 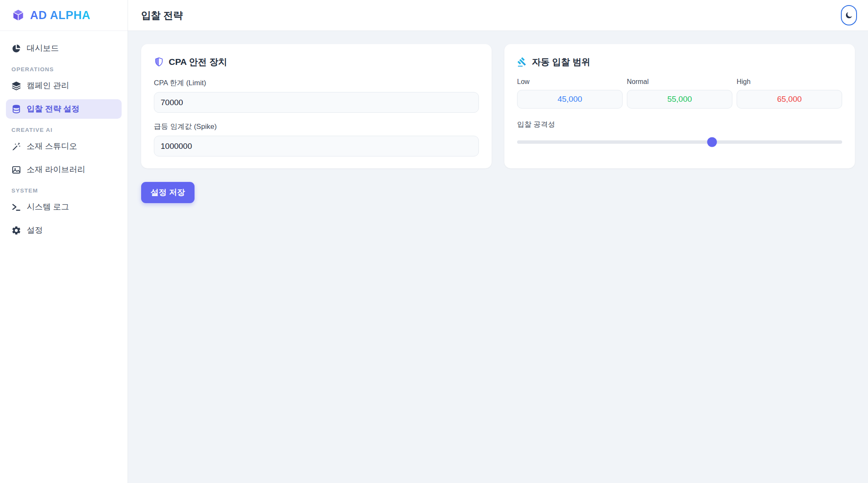 What do you see at coordinates (64, 146) in the screenshot?
I see `sidebar-item-creative-studio: 소재 스튜디오` at bounding box center [64, 146].